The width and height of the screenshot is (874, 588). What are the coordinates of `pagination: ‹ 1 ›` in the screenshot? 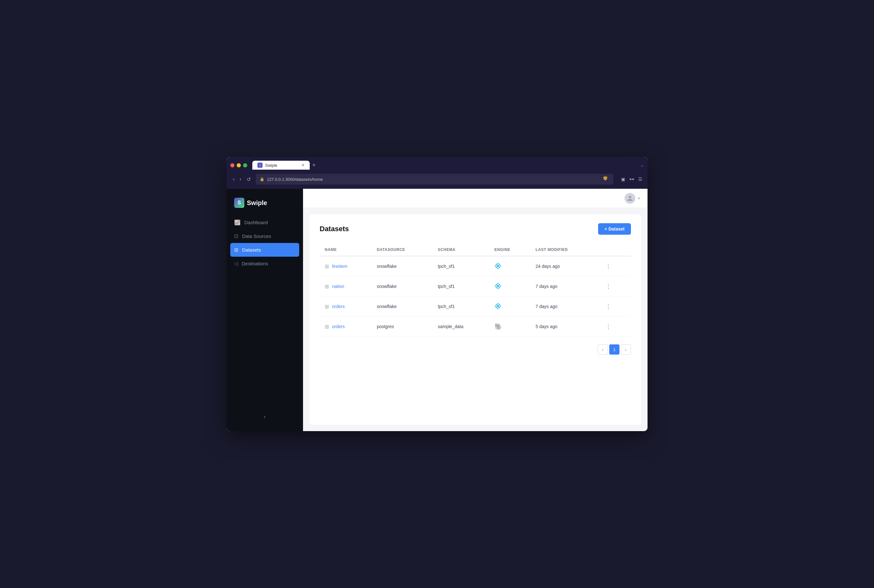 It's located at (475, 350).